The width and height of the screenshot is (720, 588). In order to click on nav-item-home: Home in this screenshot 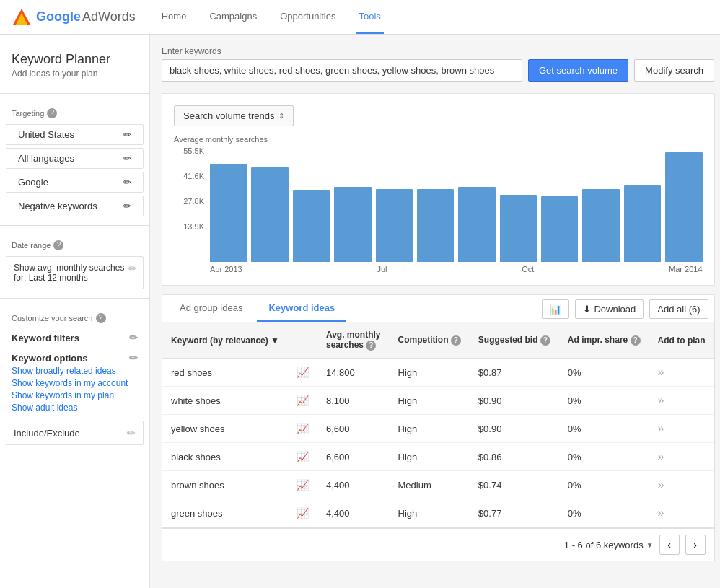, I will do `click(175, 17)`.